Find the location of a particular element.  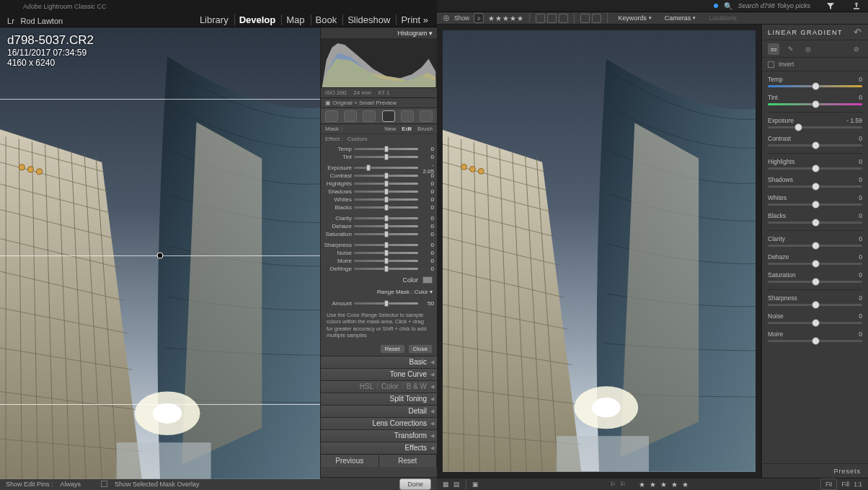

temp-slider: Temp 0 is located at coordinates (379, 149).